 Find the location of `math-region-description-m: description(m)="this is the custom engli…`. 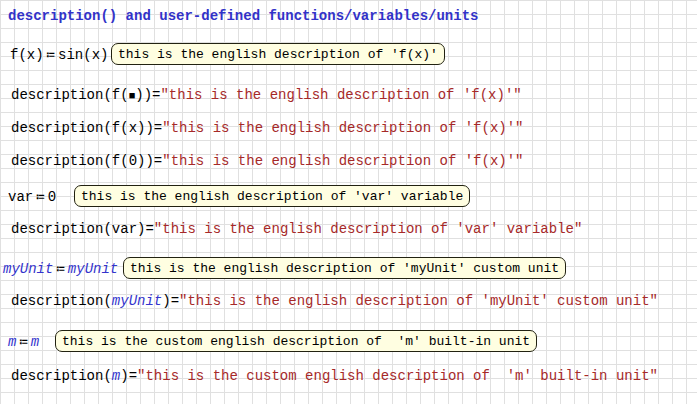

math-region-description-m: description(m)="this is the custom engli… is located at coordinates (334, 376).